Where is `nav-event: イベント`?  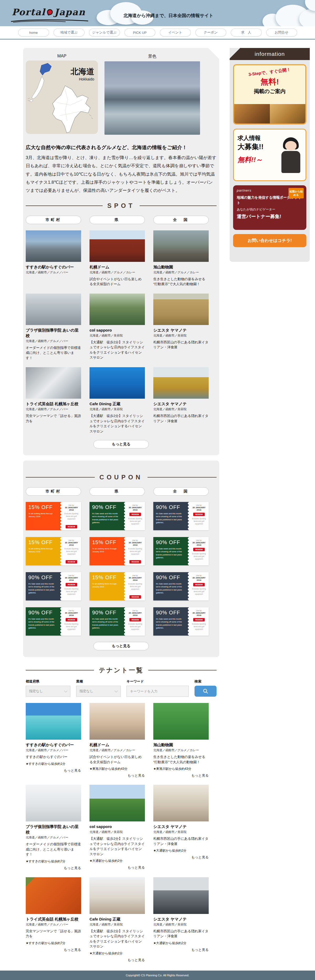 nav-event: イベント is located at coordinates (175, 33).